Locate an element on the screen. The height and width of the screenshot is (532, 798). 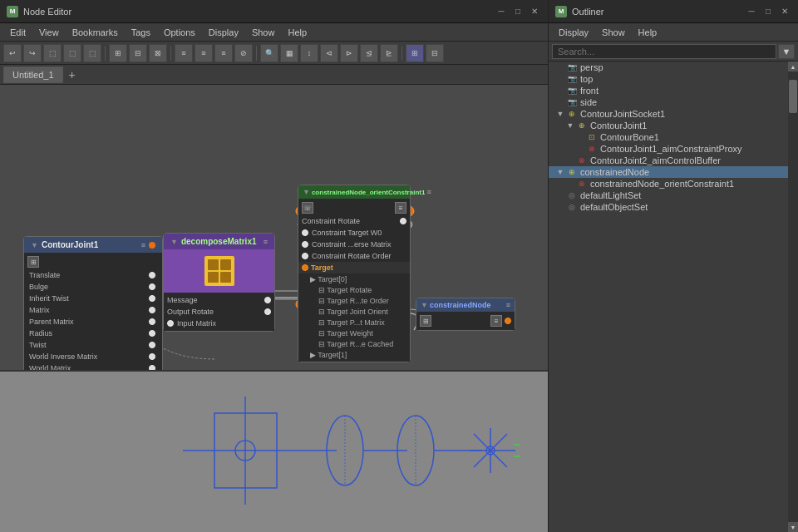
tree-label-contour-joint1: ContourJoint1 is located at coordinates (618, 126).